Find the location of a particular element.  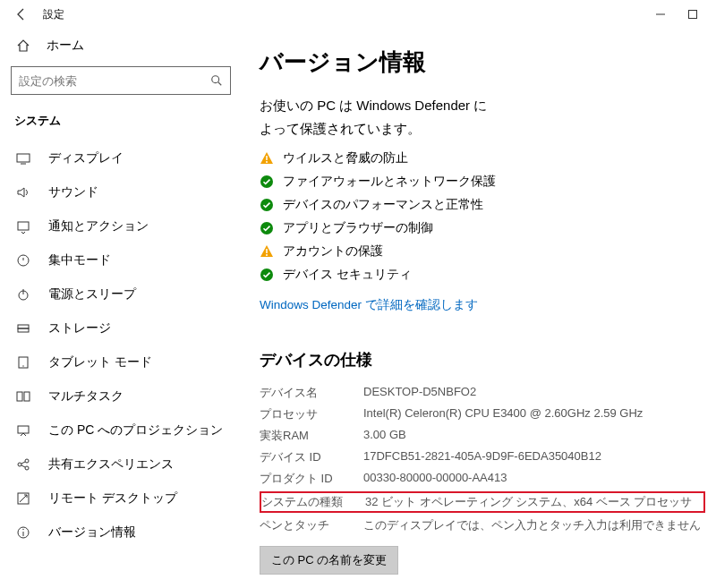

security-item: ファイアウォールとネットワーク保護 is located at coordinates (482, 182).